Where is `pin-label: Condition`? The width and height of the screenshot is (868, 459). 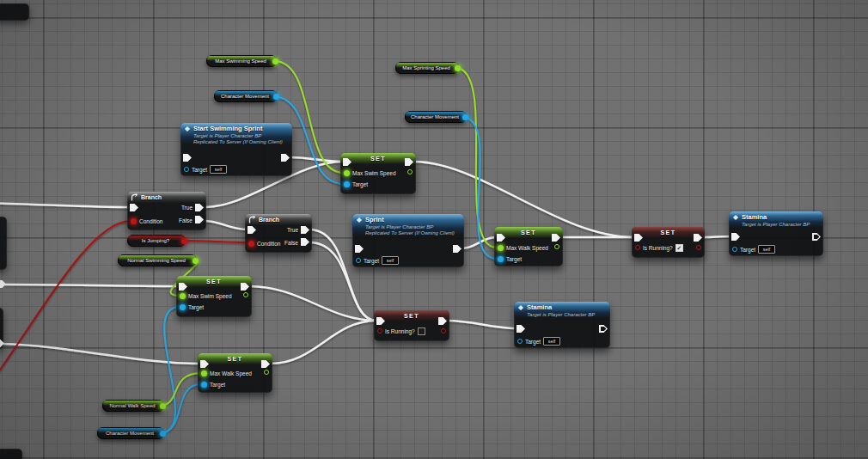 pin-label: Condition is located at coordinates (268, 244).